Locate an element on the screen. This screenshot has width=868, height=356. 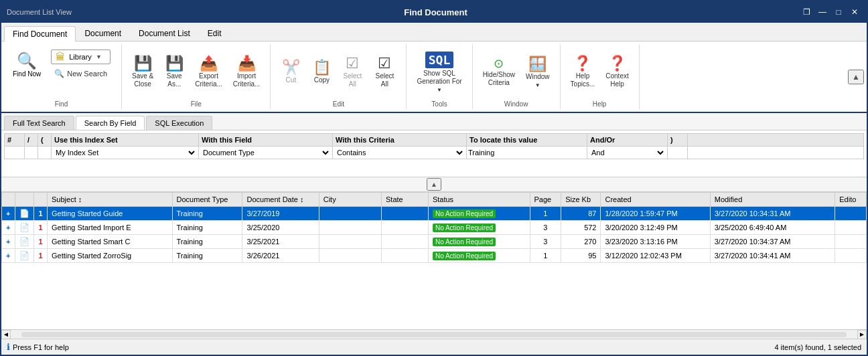
table-row: +📄1Getting Started Import ETraining3/25/… is located at coordinates (434, 228).